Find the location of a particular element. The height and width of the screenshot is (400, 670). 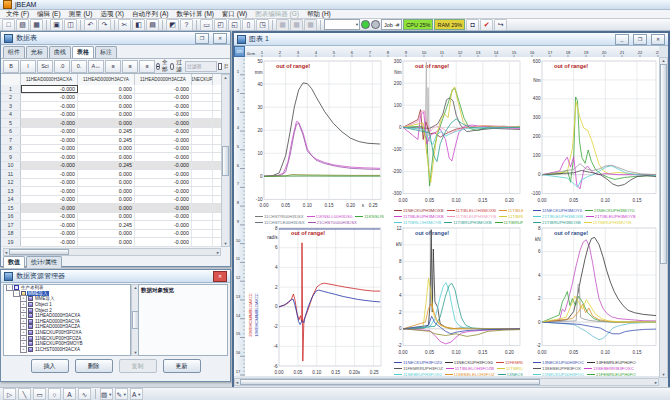

chest-knee-displacement-plot: 50403020100-10mm0.000.050.100.150.20s0.2… is located at coordinates (314, 133).